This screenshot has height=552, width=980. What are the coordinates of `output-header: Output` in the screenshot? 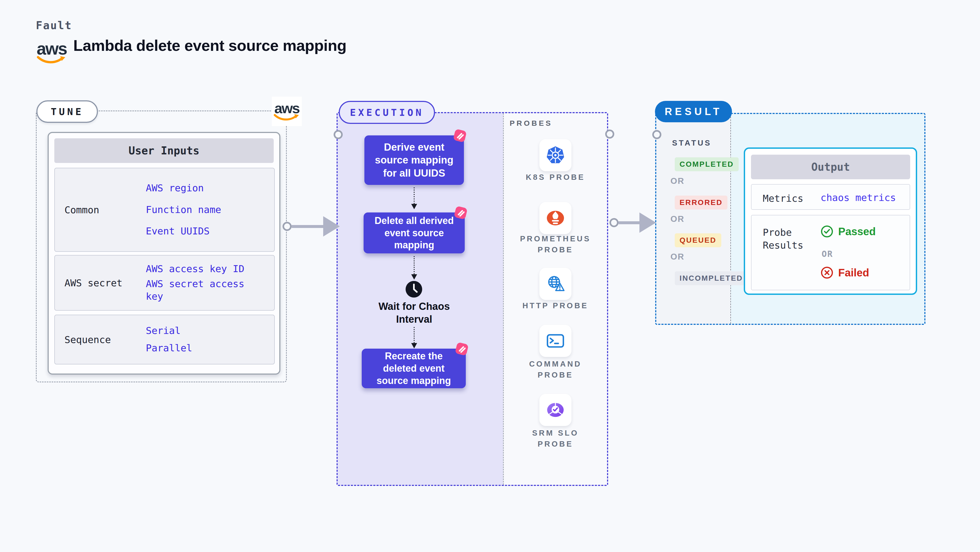 It's located at (830, 167).